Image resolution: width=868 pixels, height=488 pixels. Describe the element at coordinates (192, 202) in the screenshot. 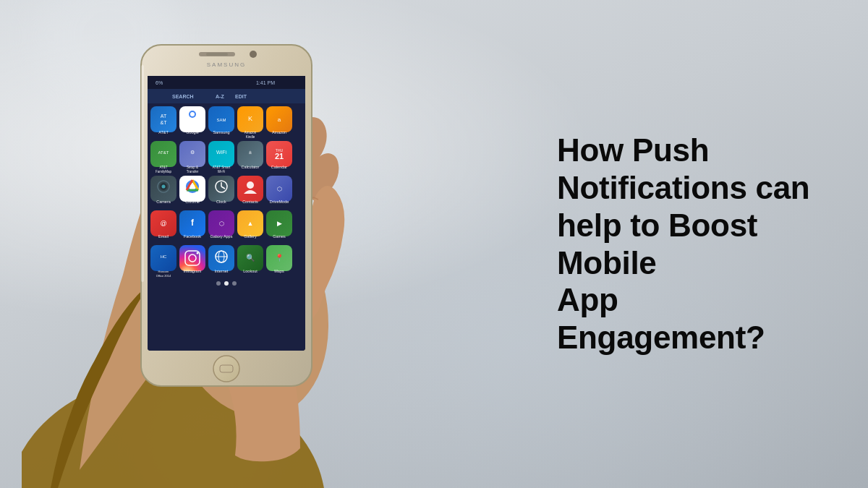

I see `svg-text: Chrome` at that location.